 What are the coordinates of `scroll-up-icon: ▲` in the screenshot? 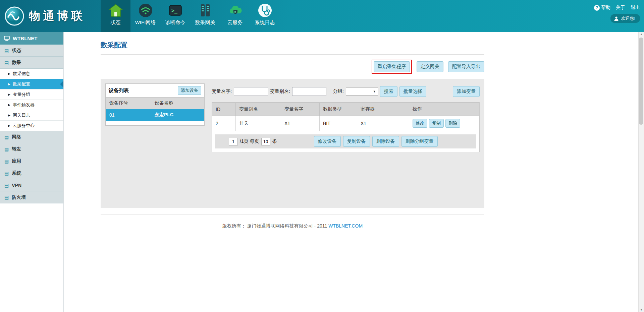 It's located at (641, 34).